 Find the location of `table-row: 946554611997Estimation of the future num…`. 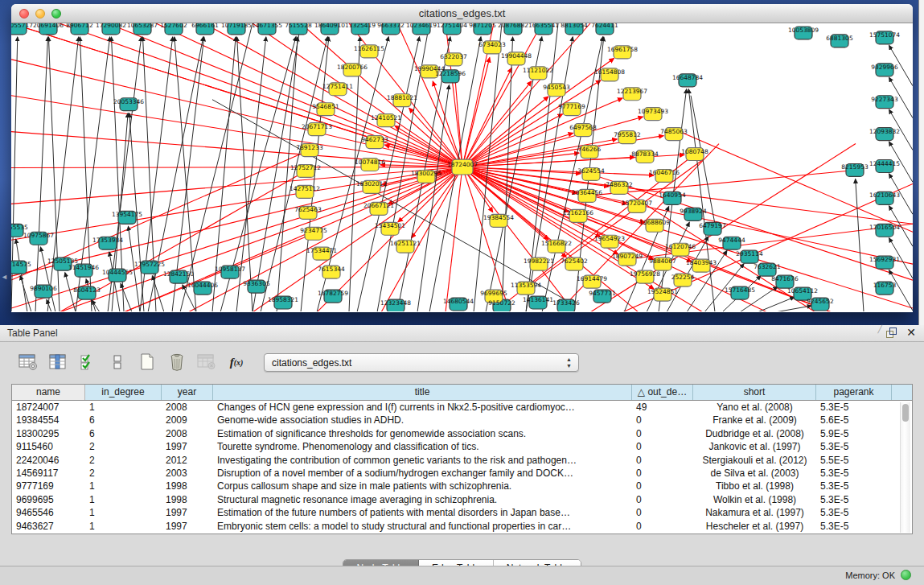

table-row: 946554611997Estimation of the future num… is located at coordinates (462, 513).